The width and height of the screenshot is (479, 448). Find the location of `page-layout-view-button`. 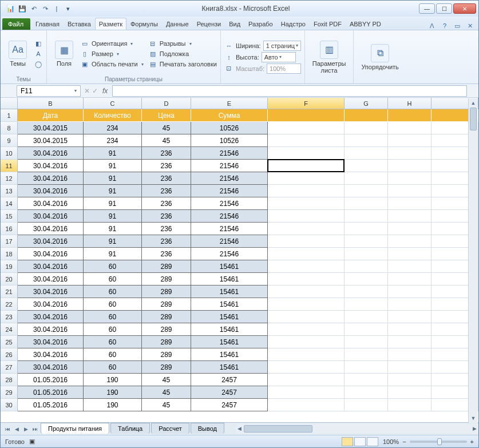

page-layout-view-button is located at coordinates (360, 442).